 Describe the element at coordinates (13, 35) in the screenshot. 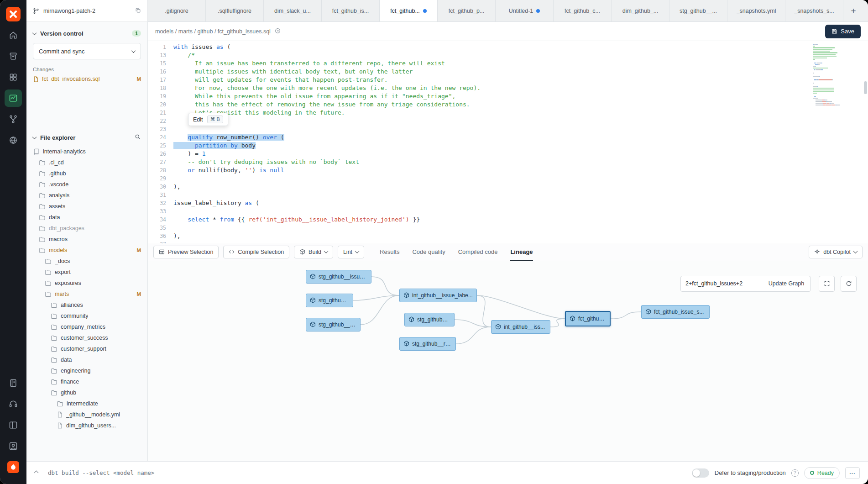

I see `home-icon` at that location.